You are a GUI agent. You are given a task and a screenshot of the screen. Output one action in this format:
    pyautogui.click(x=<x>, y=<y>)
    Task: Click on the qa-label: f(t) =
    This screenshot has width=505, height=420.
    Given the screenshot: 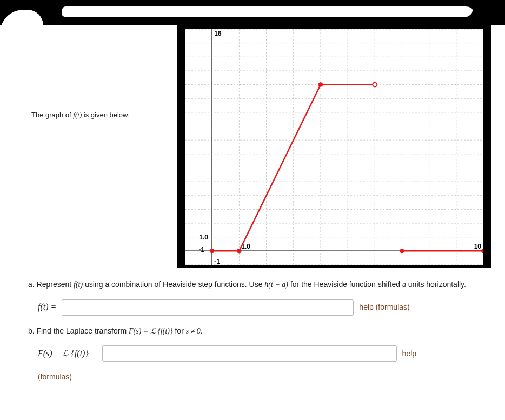 What is the action you would take?
    pyautogui.click(x=47, y=307)
    